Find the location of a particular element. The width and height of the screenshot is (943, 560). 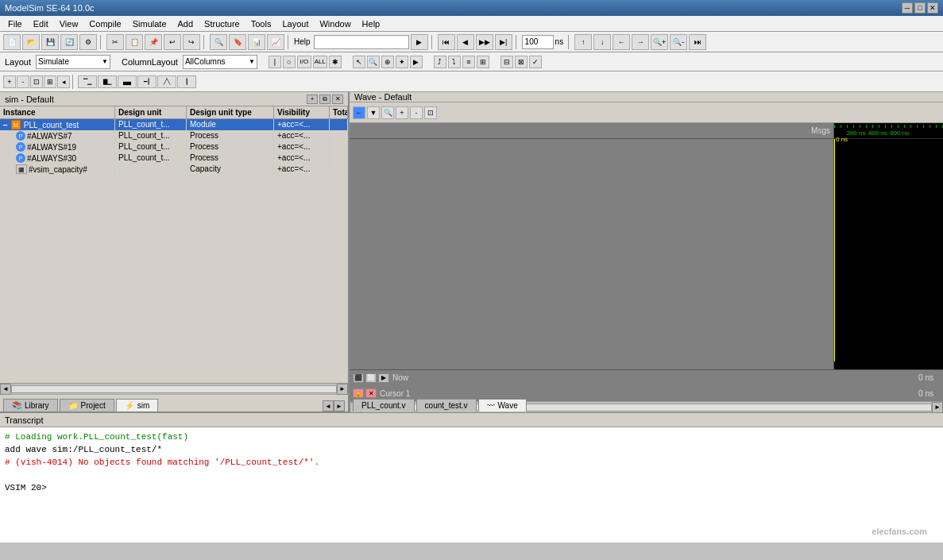

left-nav-btn: ◄ is located at coordinates (328, 406).